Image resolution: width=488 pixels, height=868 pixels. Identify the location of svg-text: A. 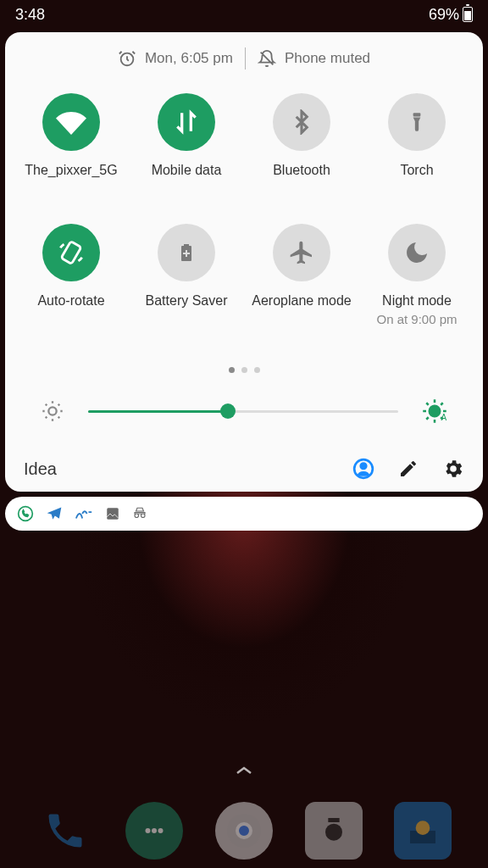
(444, 417).